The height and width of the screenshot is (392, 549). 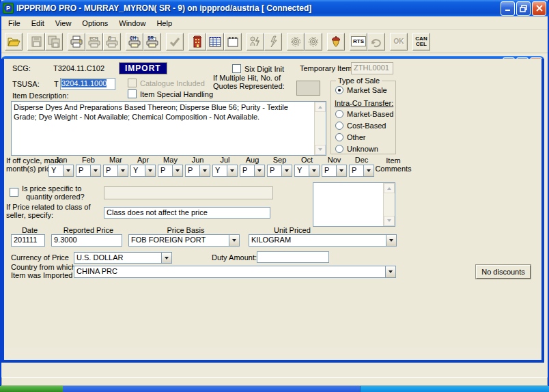 I want to click on app-icon: P, so click(x=8, y=8).